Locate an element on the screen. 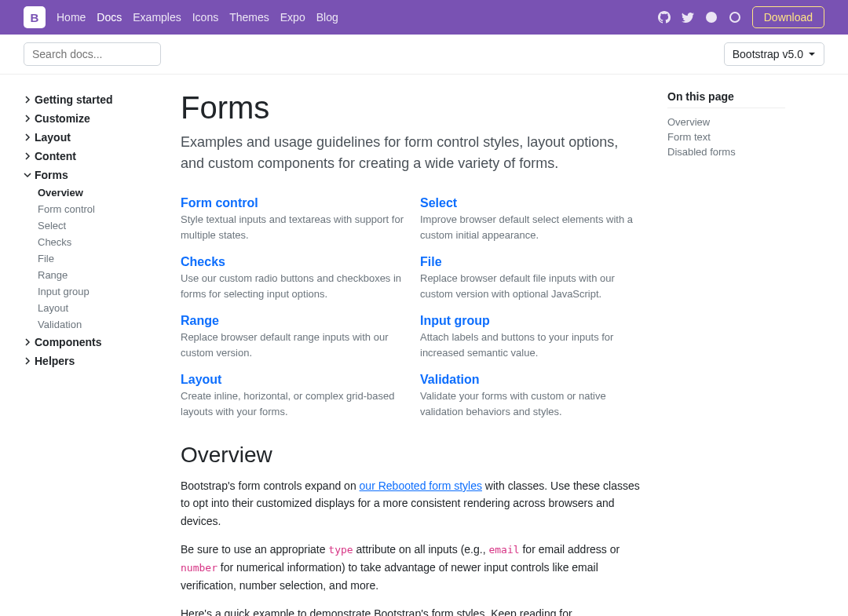  grid-form-control: Form controlStyle textual inputs and tex… is located at coordinates (292, 220).